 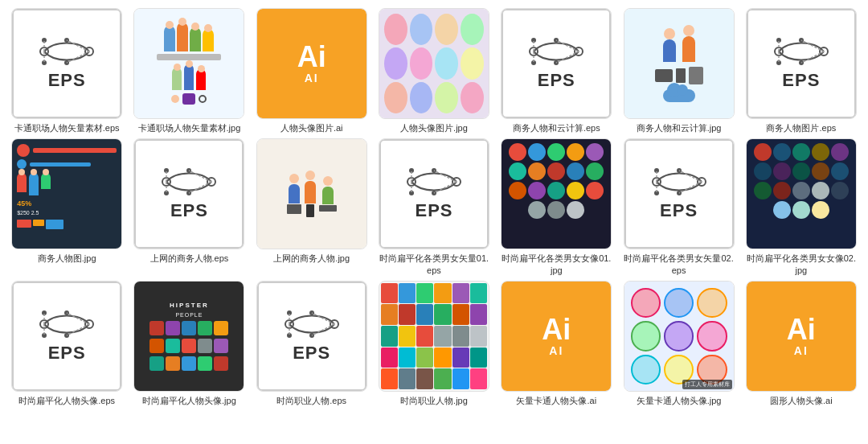 What do you see at coordinates (556, 330) in the screenshot?
I see `ai-icon-text-2: Ai` at bounding box center [556, 330].